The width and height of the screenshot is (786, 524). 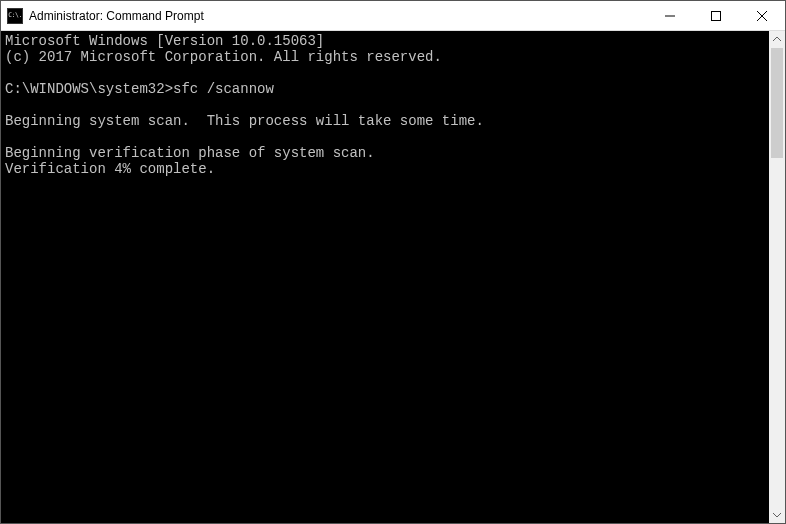 What do you see at coordinates (762, 16) in the screenshot?
I see `close-button` at bounding box center [762, 16].